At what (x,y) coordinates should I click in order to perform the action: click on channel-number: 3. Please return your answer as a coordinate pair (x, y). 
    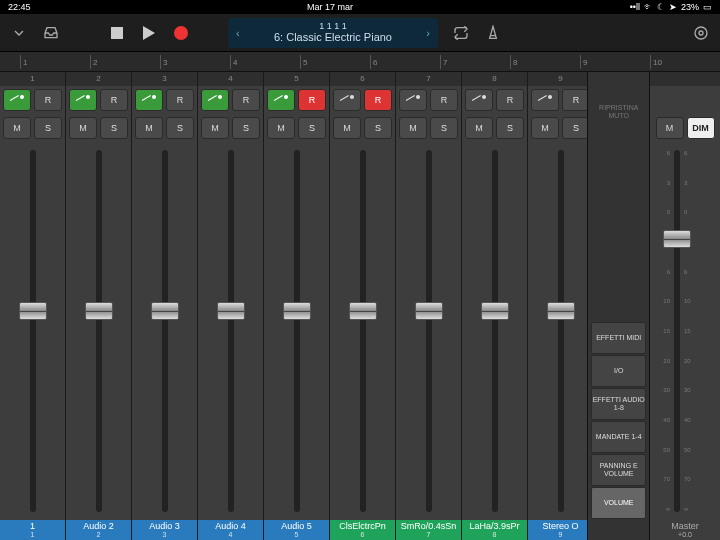
    Looking at the image, I should click on (164, 79).